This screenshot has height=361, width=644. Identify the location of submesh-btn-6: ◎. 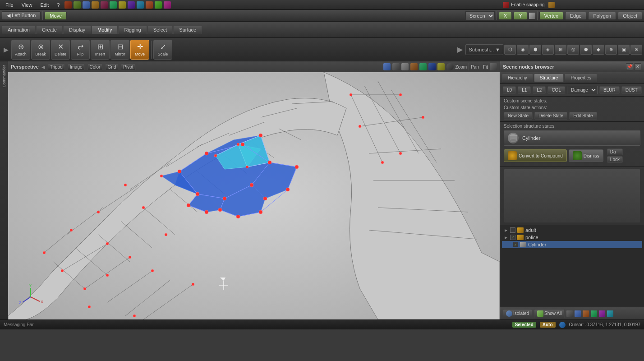
(573, 50).